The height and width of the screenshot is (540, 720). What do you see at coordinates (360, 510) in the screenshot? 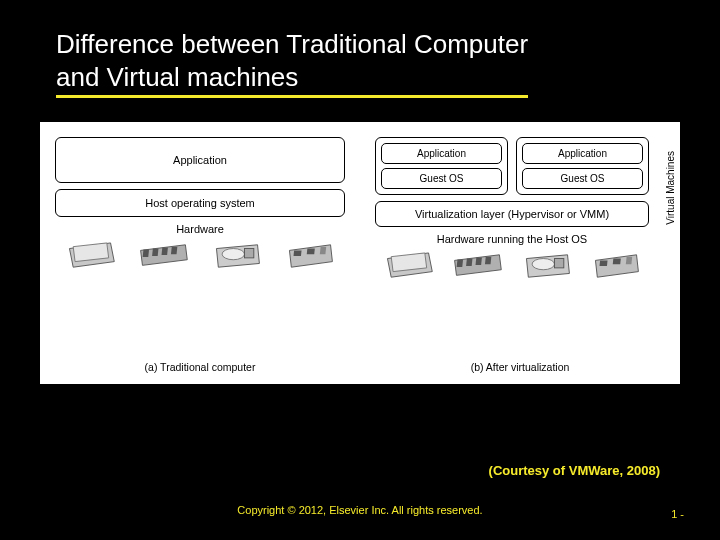
I see `copyright-text: Copyright © 2012, Elsevier Inc. All righ…` at bounding box center [360, 510].